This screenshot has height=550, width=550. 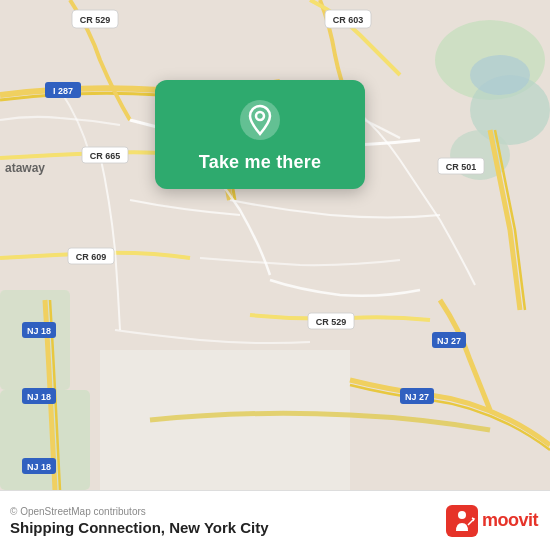 What do you see at coordinates (63, 91) in the screenshot?
I see `svg-text: I 287` at bounding box center [63, 91].